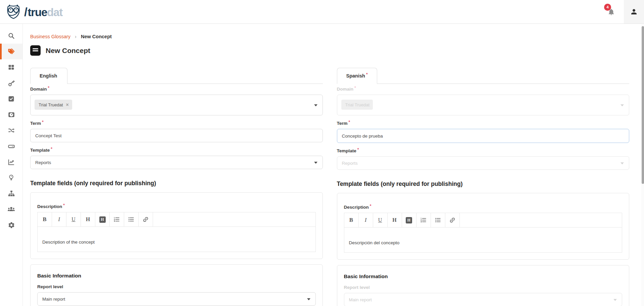 The height and width of the screenshot is (306, 644). What do you see at coordinates (13, 12) in the screenshot?
I see `owl-logo-icon` at bounding box center [13, 12].